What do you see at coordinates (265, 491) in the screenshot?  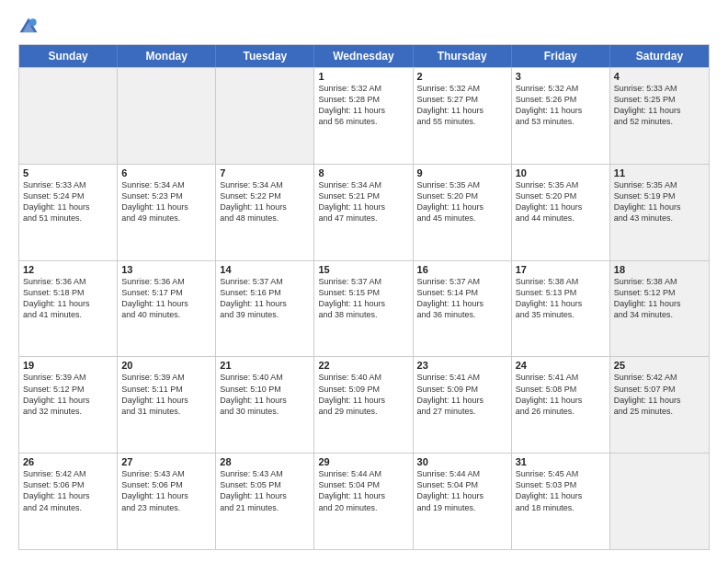 I see `day-detail: Sunrise: 5:43 AM Sunset: 5:05 PM Dayligh…` at bounding box center [265, 491].